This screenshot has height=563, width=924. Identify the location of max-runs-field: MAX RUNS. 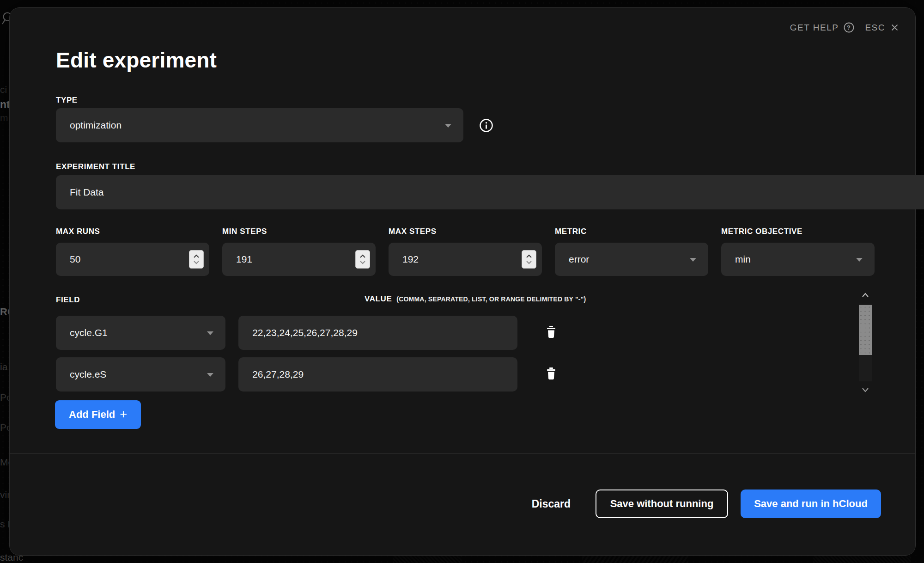
(133, 251).